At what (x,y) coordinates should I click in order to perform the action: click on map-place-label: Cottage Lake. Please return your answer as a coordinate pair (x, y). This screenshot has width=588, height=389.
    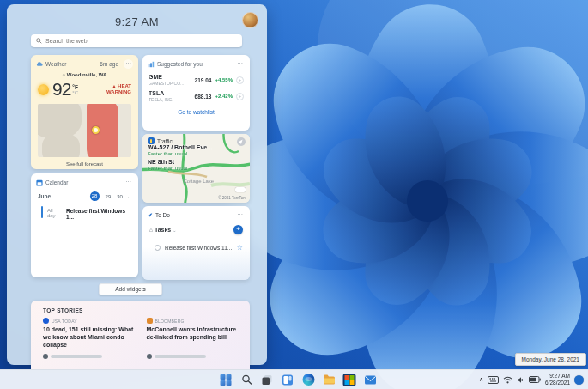
    Looking at the image, I should click on (199, 181).